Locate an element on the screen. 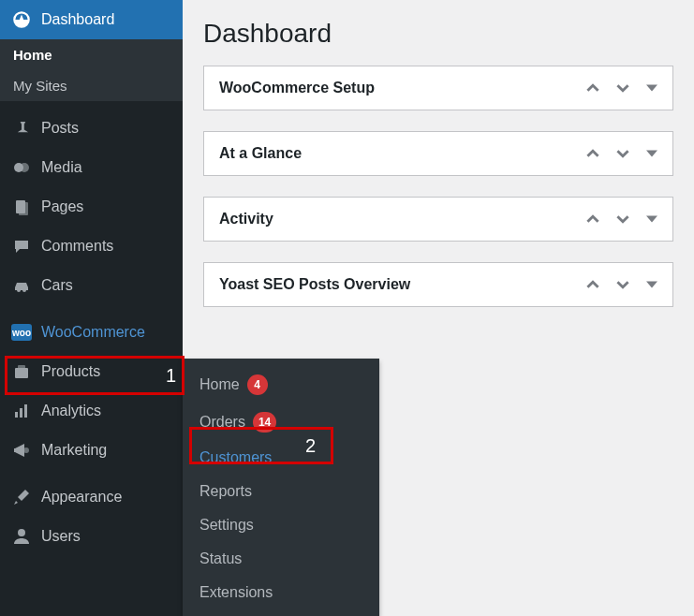 This screenshot has width=694, height=616. postbox-title: Activity is located at coordinates (246, 219).